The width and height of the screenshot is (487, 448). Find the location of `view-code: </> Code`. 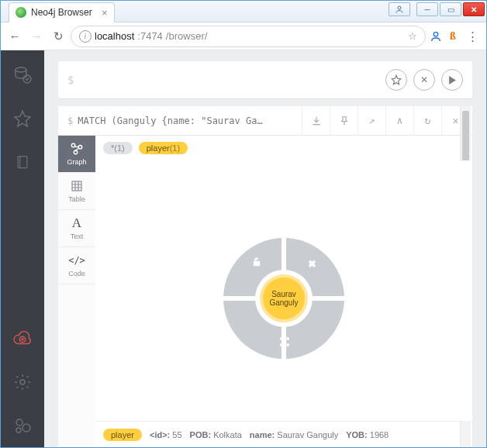

view-code: </> Code is located at coordinates (77, 266).